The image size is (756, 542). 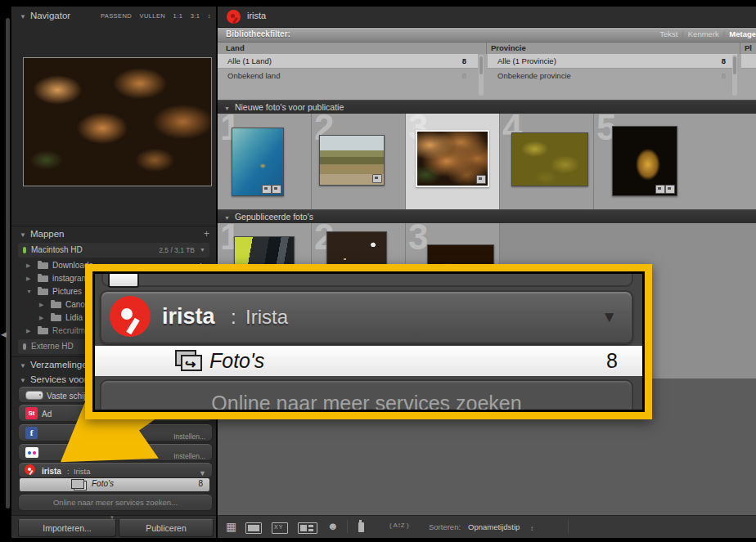 I want to click on column-header-provincie: Provincie, so click(x=509, y=48).